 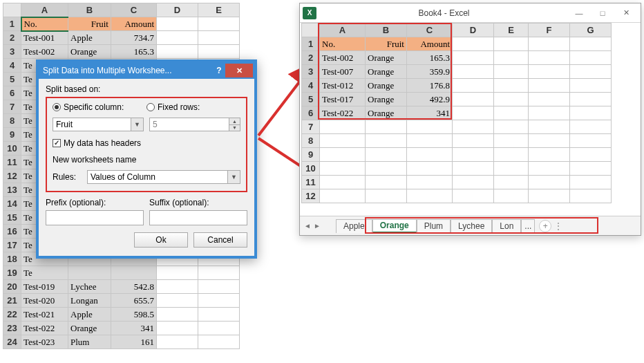 What do you see at coordinates (470, 13) in the screenshot?
I see `window-titlebar: X Book4 - Excel — □ ✕` at bounding box center [470, 13].